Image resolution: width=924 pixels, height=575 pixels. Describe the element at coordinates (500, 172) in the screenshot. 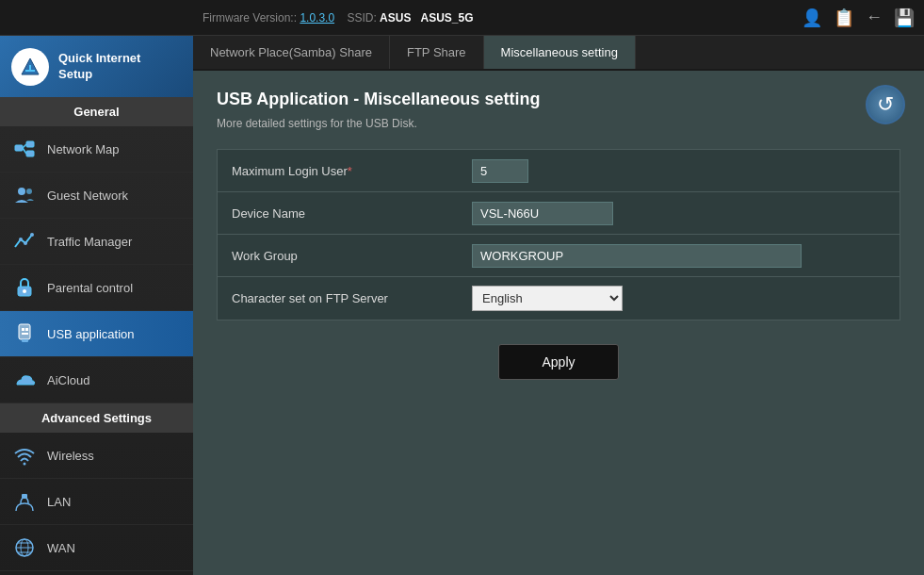

I see `input-max-login` at that location.